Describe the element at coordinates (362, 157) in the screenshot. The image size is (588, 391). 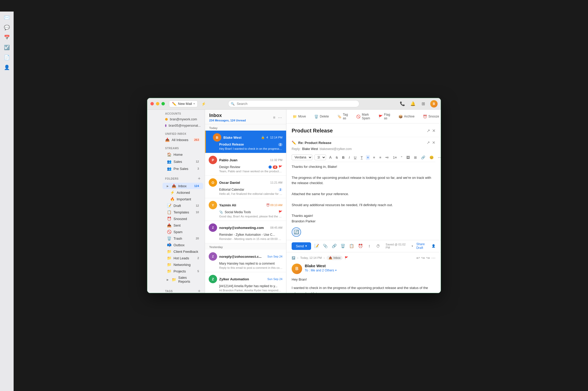
I see `format-icon: T̲` at that location.